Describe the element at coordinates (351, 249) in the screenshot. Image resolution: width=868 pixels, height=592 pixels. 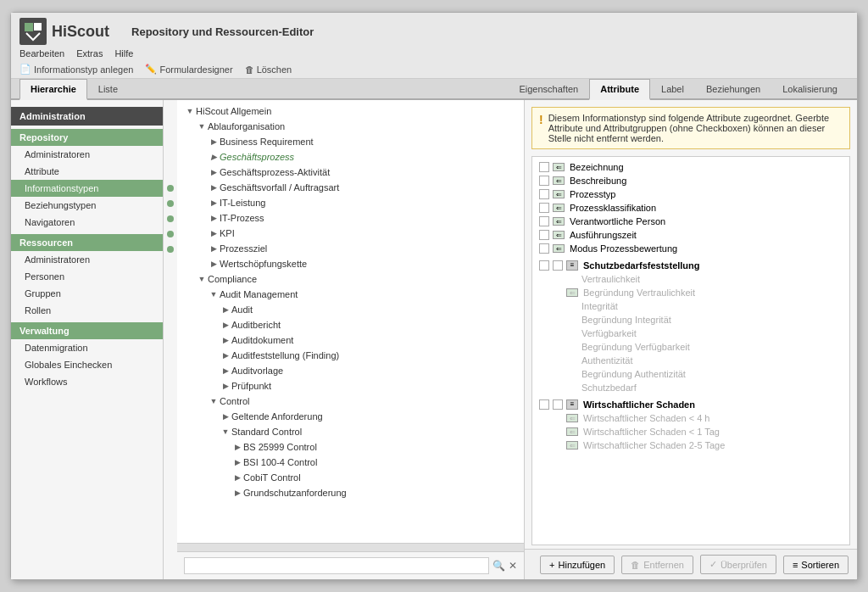
I see `tree-item: ▶Prozessziel` at that location.